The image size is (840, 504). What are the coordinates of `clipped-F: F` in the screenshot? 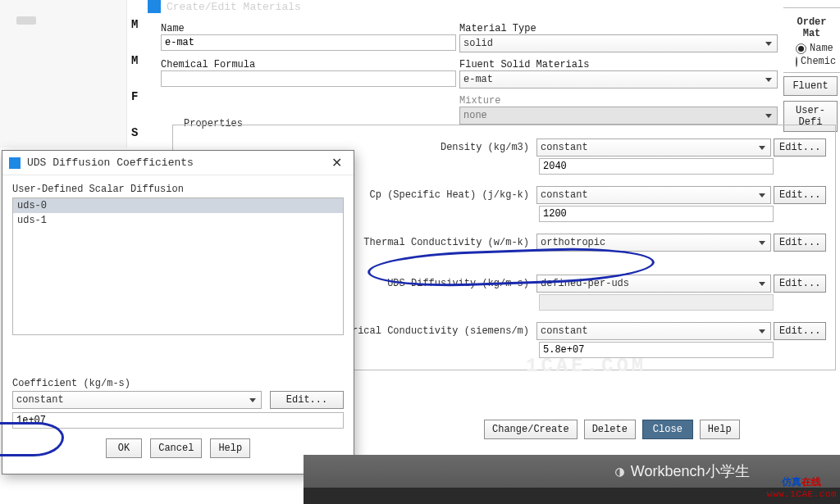 It's located at (135, 97).